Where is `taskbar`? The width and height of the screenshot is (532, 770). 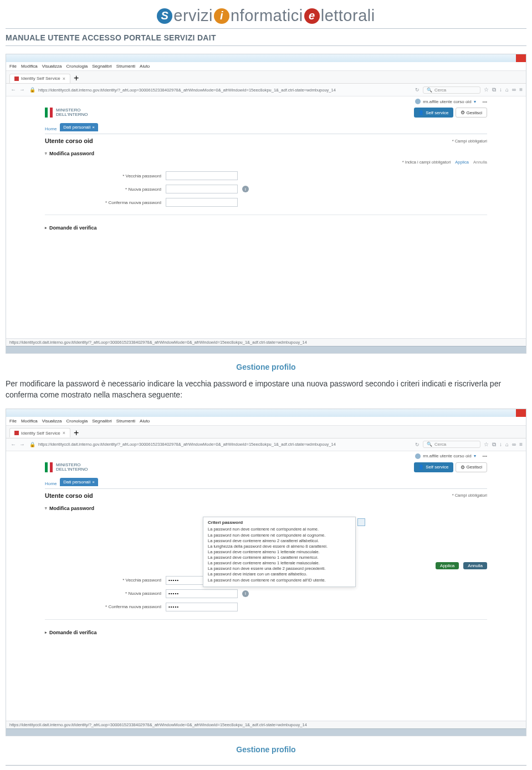 taskbar is located at coordinates (266, 349).